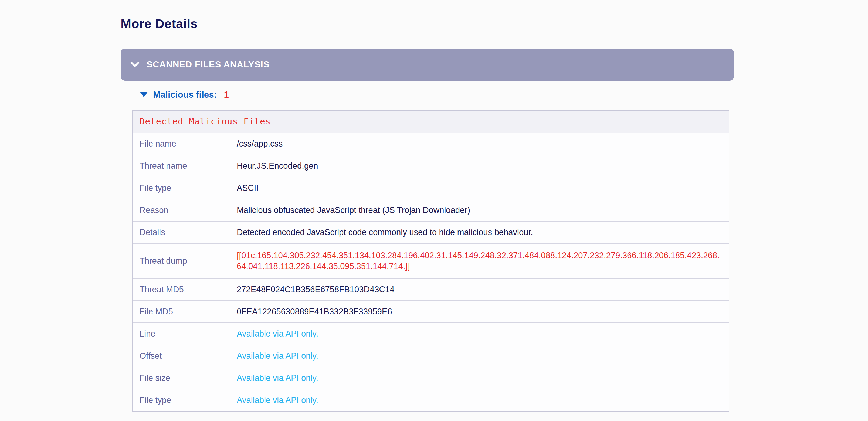 Image resolution: width=868 pixels, height=421 pixels. What do you see at coordinates (185, 232) in the screenshot?
I see `row-label: Details` at bounding box center [185, 232].